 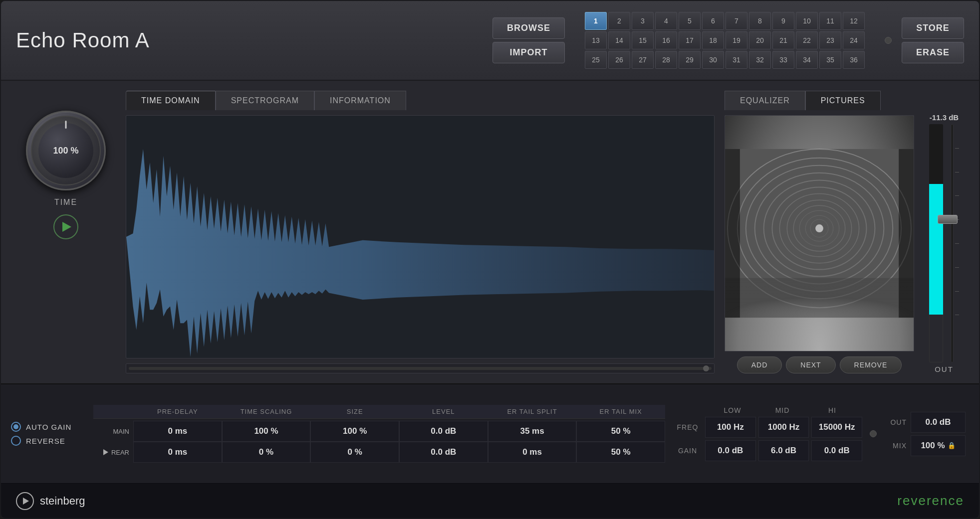 I want to click on reverse-label: REVERSE, so click(x=46, y=441).